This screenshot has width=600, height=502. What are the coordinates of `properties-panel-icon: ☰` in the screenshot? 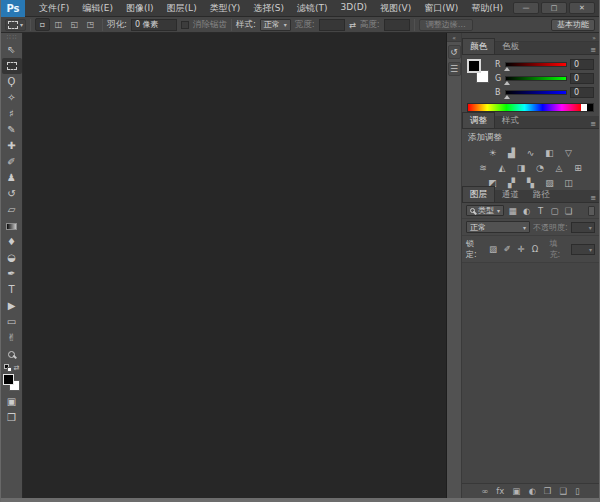 It's located at (454, 69).